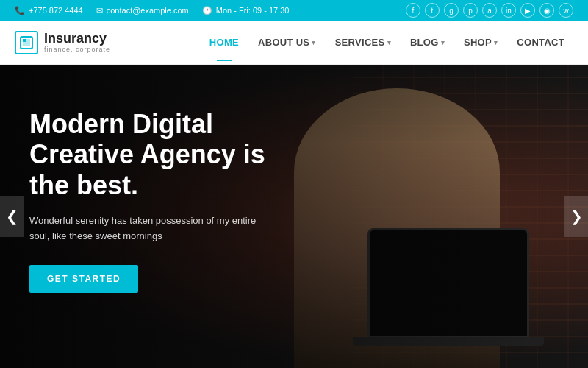 The width and height of the screenshot is (588, 368). I want to click on youtube-icon: ▶, so click(528, 10).